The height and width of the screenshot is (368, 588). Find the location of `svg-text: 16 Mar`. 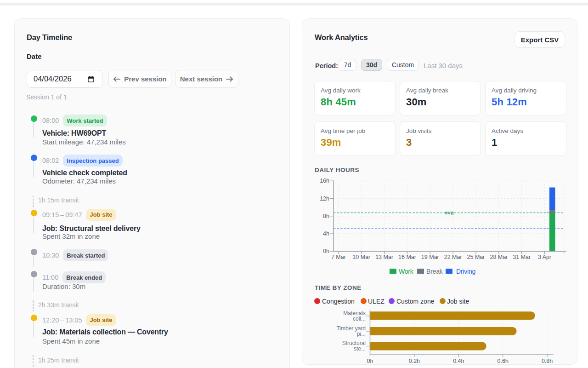

svg-text: 16 Mar is located at coordinates (407, 257).